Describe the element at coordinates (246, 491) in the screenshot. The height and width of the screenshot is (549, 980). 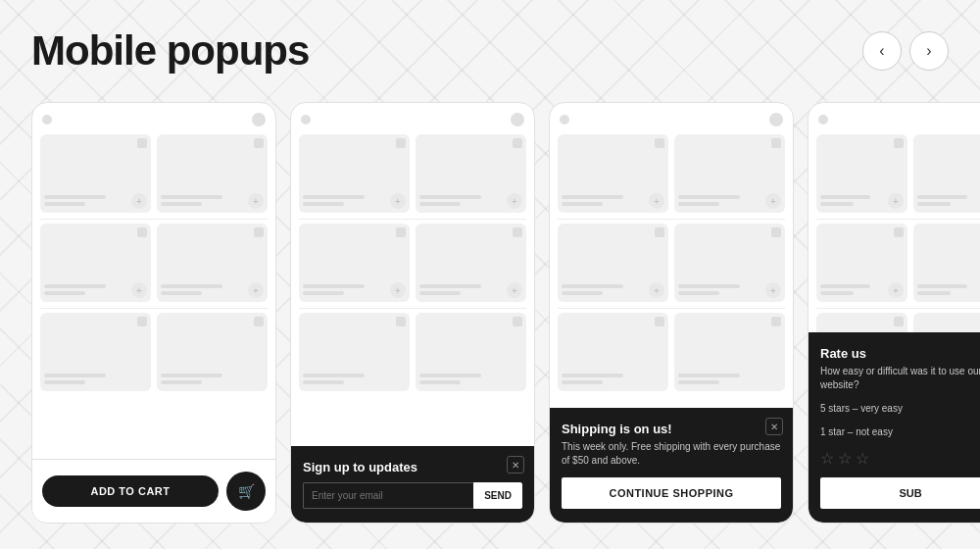
I see `cart-icon-button: 🛒` at that location.